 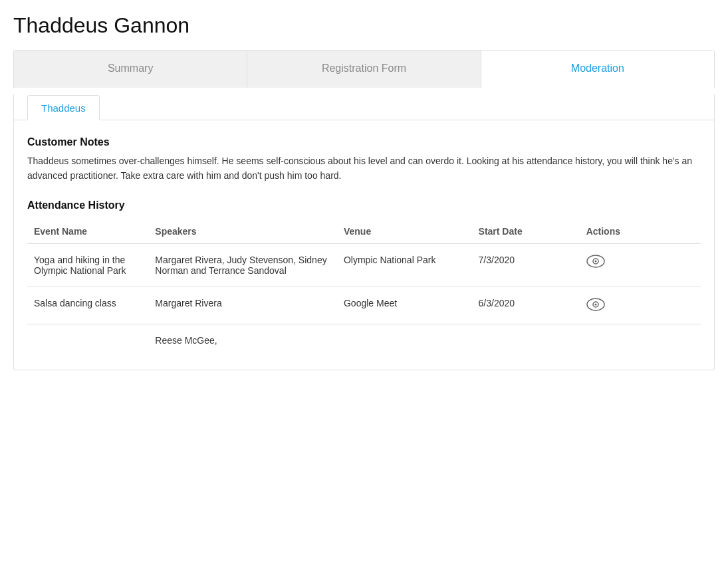 What do you see at coordinates (364, 340) in the screenshot?
I see `table-row: Reese McGee,` at bounding box center [364, 340].